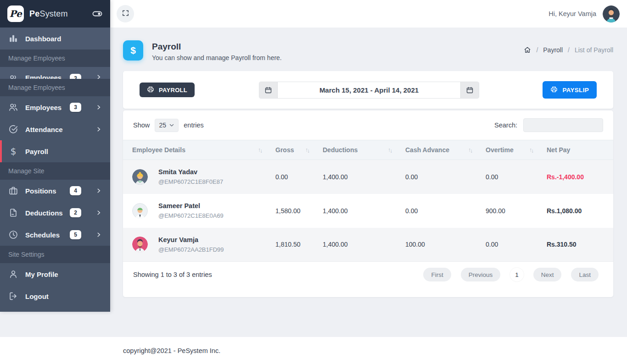 The width and height of the screenshot is (627, 364). What do you see at coordinates (290, 150) in the screenshot?
I see `header-gross: Gross↑↓` at bounding box center [290, 150].